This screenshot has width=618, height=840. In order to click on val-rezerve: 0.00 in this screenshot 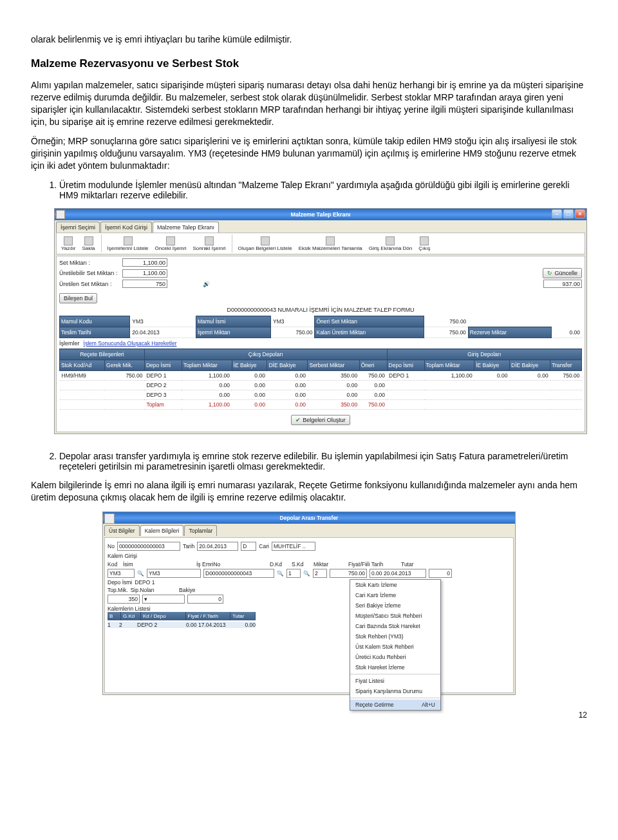, I will do `click(566, 332)`.